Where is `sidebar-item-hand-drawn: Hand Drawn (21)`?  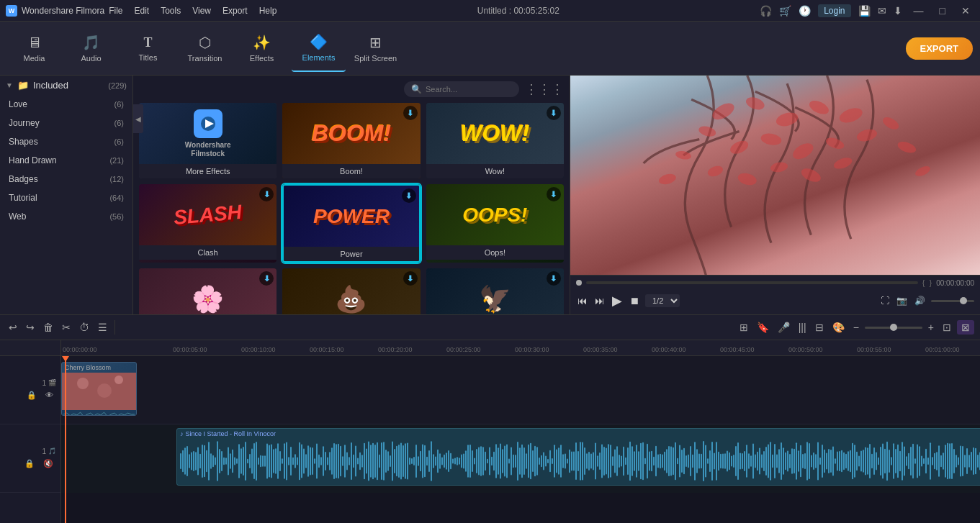
sidebar-item-hand-drawn: Hand Drawn (21) is located at coordinates (66, 160).